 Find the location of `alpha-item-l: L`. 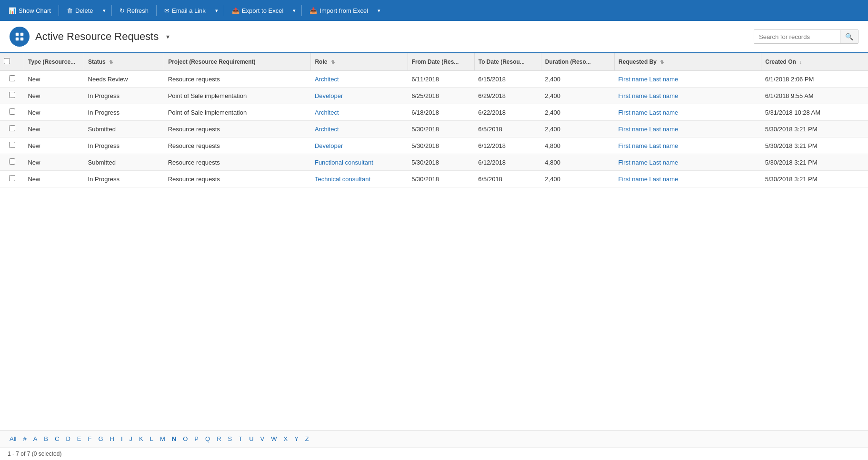

alpha-item-l: L is located at coordinates (151, 439).